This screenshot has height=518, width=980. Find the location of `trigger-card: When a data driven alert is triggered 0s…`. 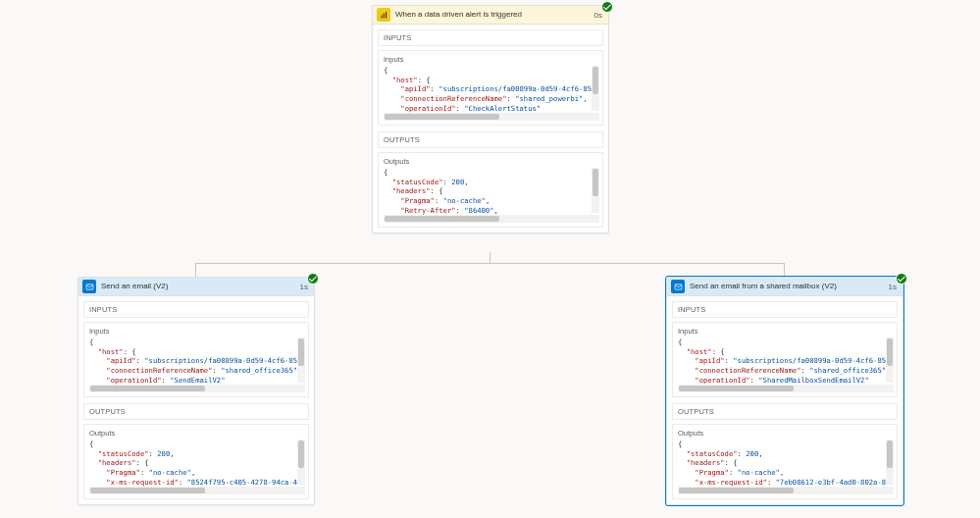

trigger-card: When a data driven alert is triggered 0s… is located at coordinates (490, 120).